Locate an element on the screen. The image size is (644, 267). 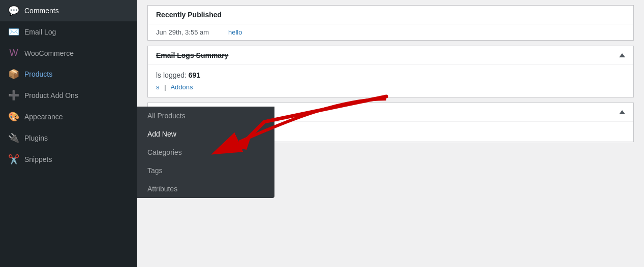
submenu-item-tags: Tags is located at coordinates (206, 171).